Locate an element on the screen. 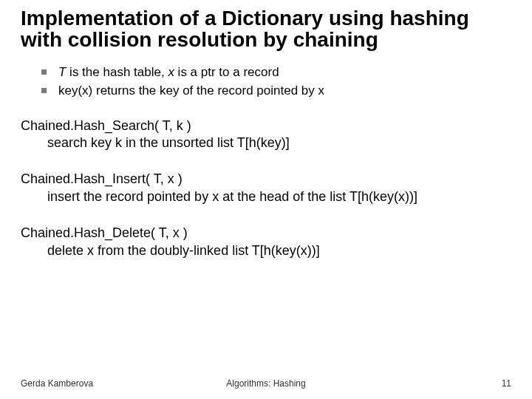  footer-title: Algorithms: Hashing is located at coordinates (266, 383).